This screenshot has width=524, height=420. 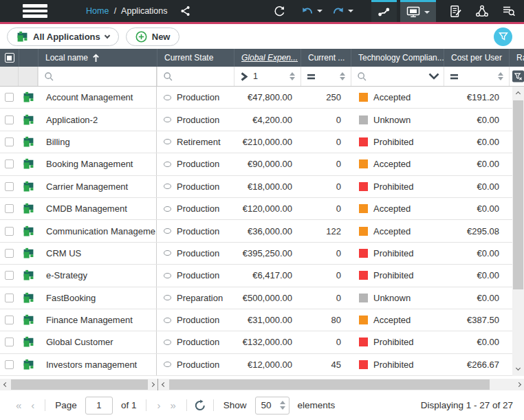 I want to click on frozen-pane-scrollbar, so click(x=79, y=385).